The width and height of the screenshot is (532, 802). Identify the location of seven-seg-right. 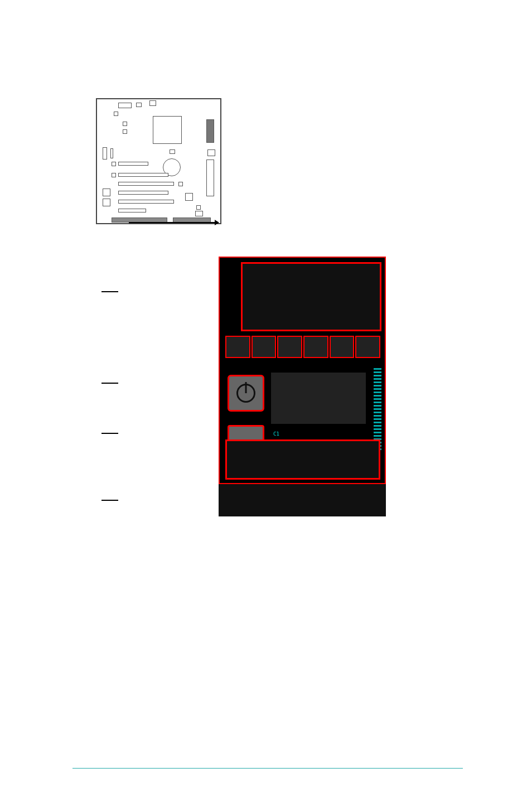
(346, 297).